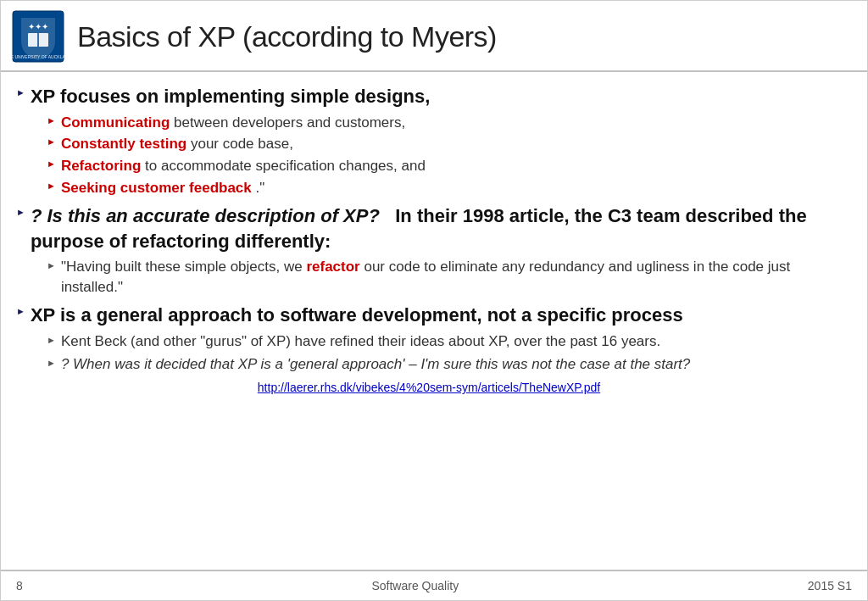  Describe the element at coordinates (233, 123) in the screenshot. I see `sub-1-text: Communicating between developers and cus…` at that location.